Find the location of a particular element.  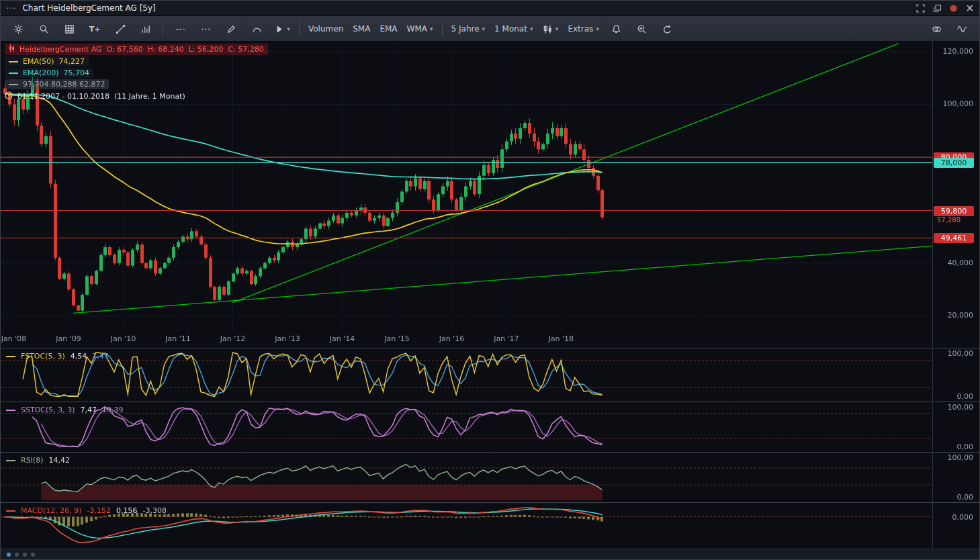

price-axis-tick: 100,000 is located at coordinates (954, 103).